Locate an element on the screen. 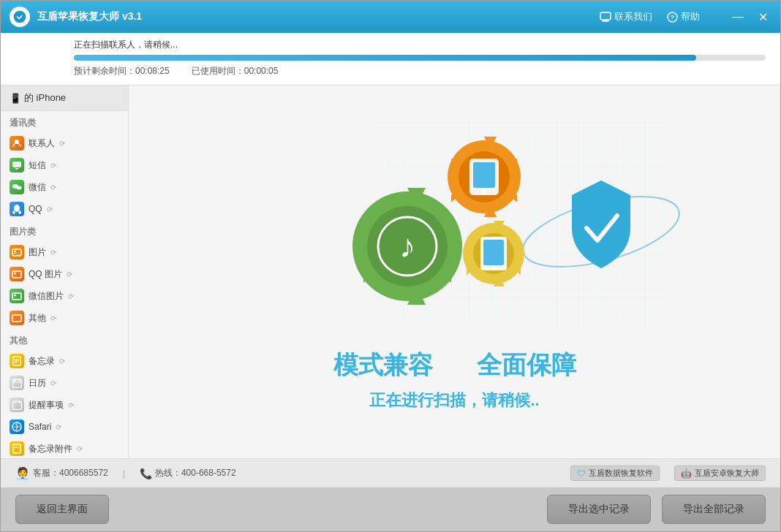 This screenshot has height=532, width=781. export-all-button: 导出全部记录 is located at coordinates (714, 509).